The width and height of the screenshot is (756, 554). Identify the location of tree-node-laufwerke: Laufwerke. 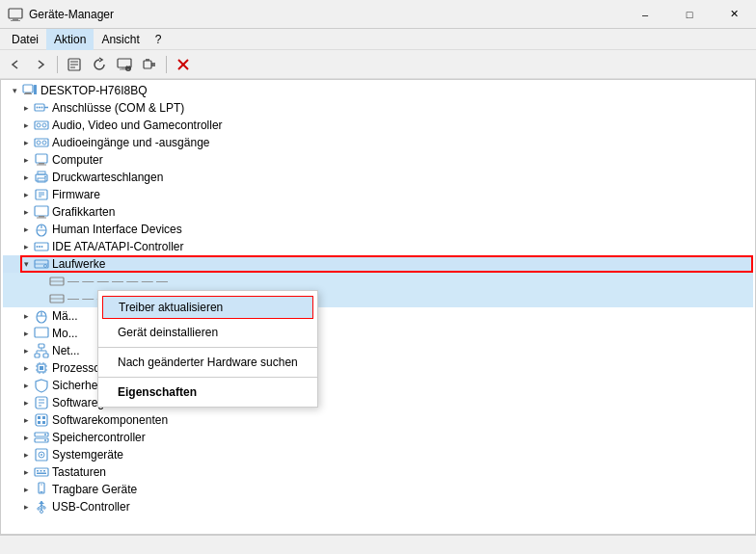
(378, 264).